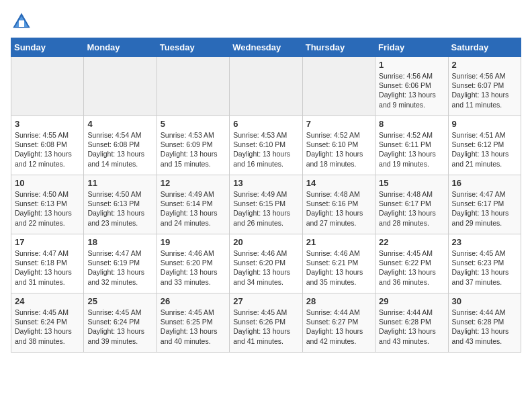 The image size is (532, 411). What do you see at coordinates (120, 267) in the screenshot?
I see `day-detail: Sunrise: 4:47 AM Sunset: 6:19 PM Dayligh…` at bounding box center [120, 267].